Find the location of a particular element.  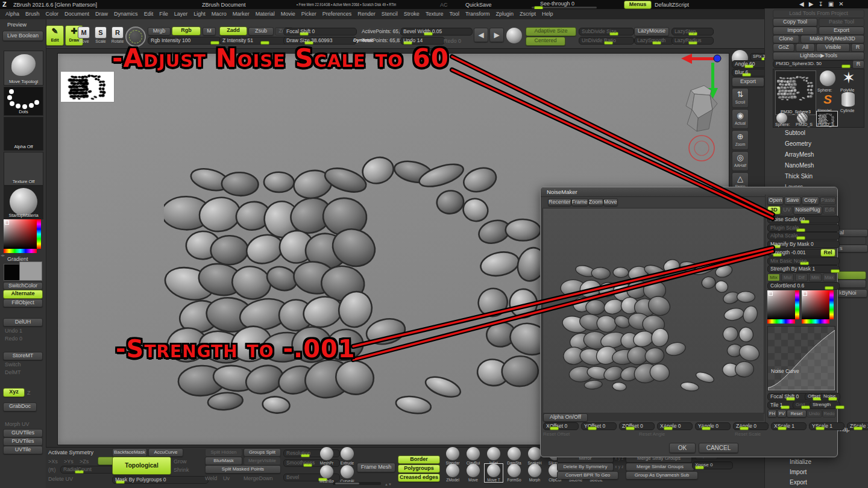

tool-section-0: Subtool is located at coordinates (816, 133).